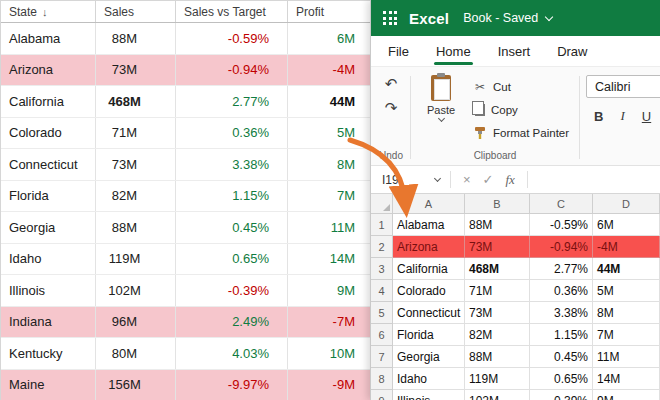  Describe the element at coordinates (232, 102) in the screenshot. I see `svt-cell: 2.77%` at that location.